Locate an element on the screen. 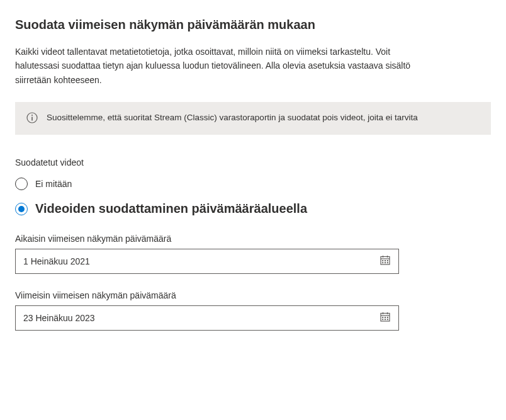 The image size is (506, 420). info-icon is located at coordinates (32, 119).